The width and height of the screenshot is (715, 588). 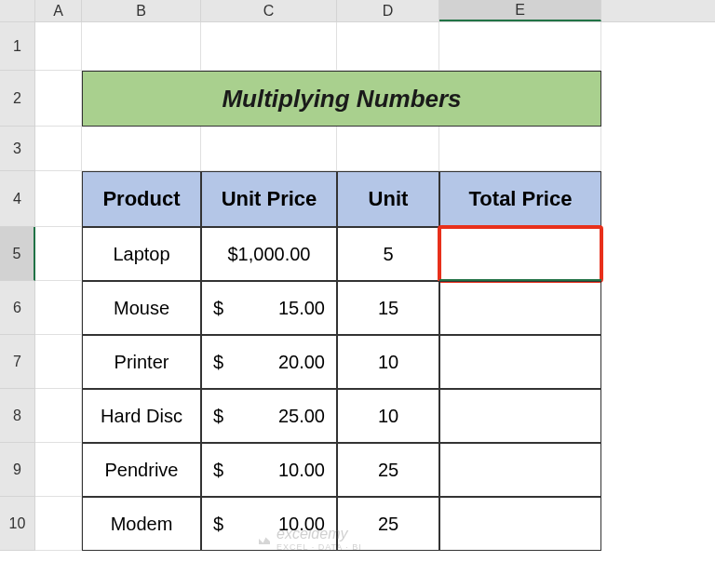 What do you see at coordinates (142, 416) in the screenshot?
I see `cell-product-3: Hard Disc` at bounding box center [142, 416].